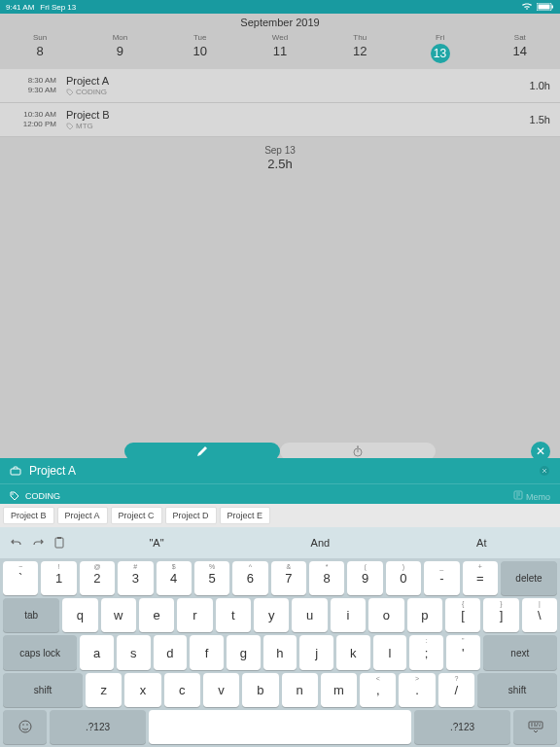  I want to click on day-column: Thu12, so click(360, 49).